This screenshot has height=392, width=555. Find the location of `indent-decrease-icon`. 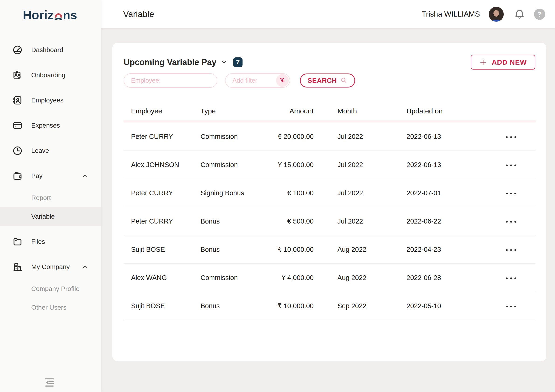

indent-decrease-icon is located at coordinates (49, 387).